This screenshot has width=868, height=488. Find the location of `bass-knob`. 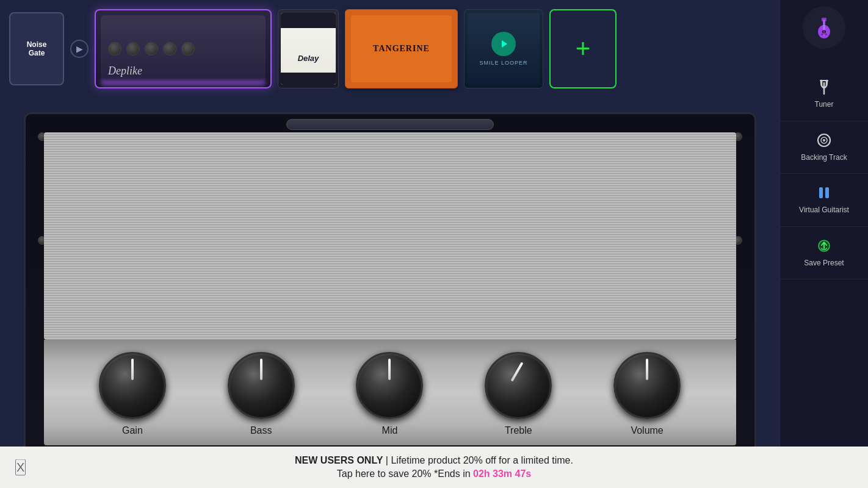

bass-knob is located at coordinates (261, 386).